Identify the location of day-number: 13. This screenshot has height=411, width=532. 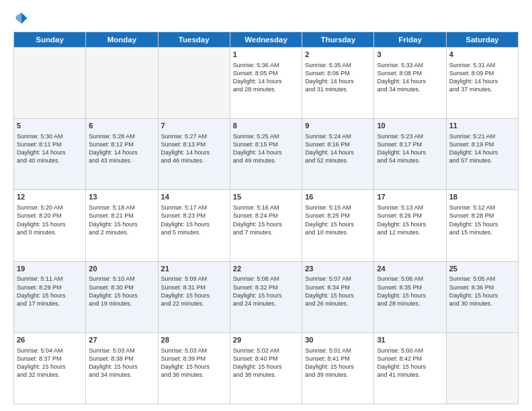
(122, 197).